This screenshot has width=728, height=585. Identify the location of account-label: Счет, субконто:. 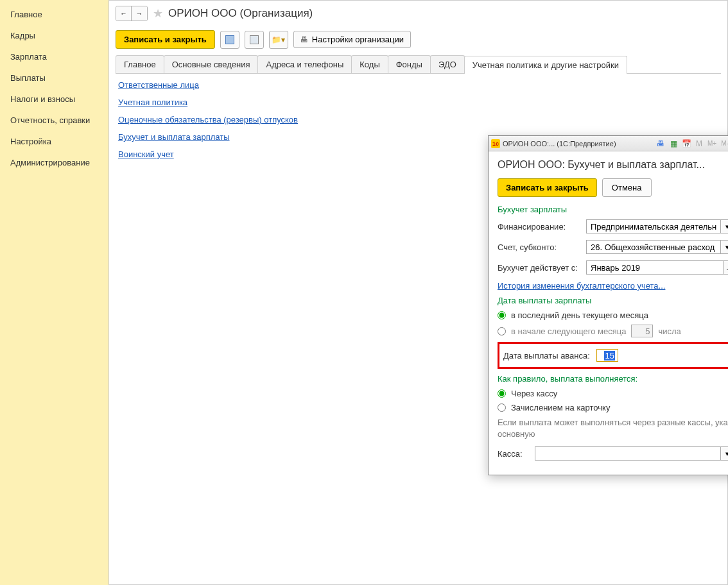
(539, 248).